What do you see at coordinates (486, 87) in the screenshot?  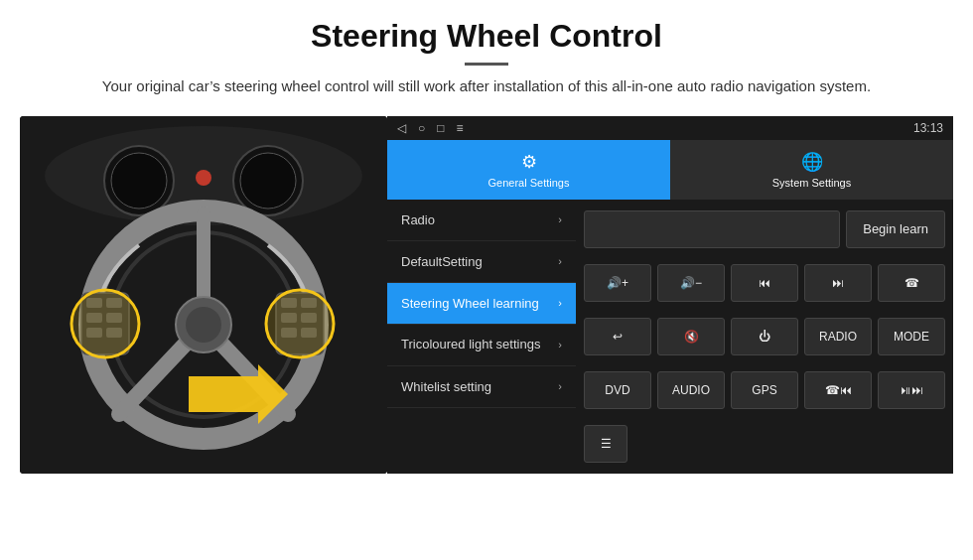 I see `page-subtitle: Your original car’s steering wheel contr…` at bounding box center [486, 87].